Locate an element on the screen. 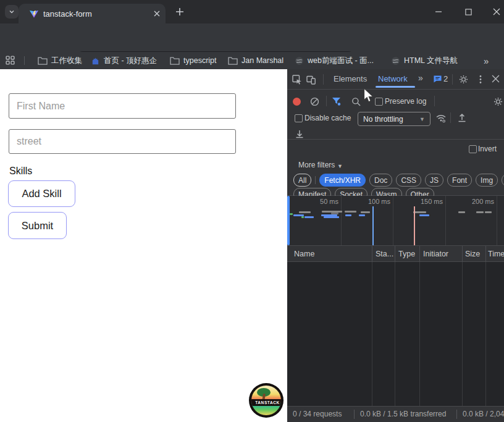 The height and width of the screenshot is (422, 504). tab-title: tanstack-form is located at coordinates (96, 14).